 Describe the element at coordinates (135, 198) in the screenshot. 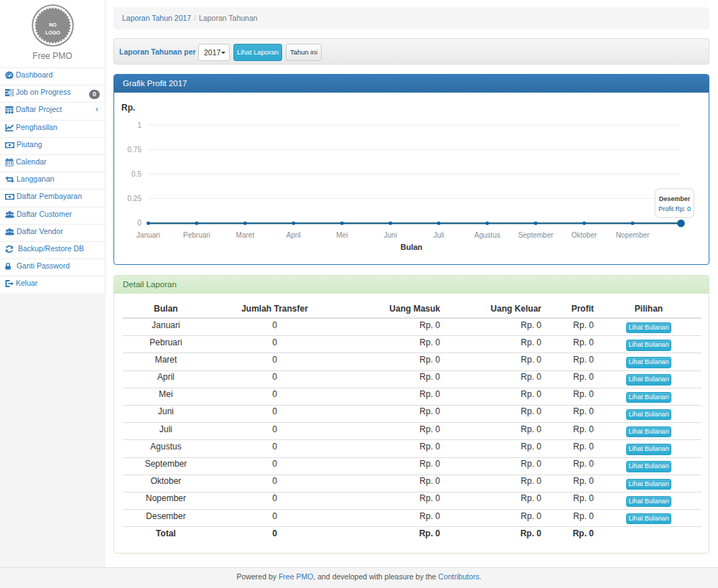

I see `svg-text: 0.25` at that location.